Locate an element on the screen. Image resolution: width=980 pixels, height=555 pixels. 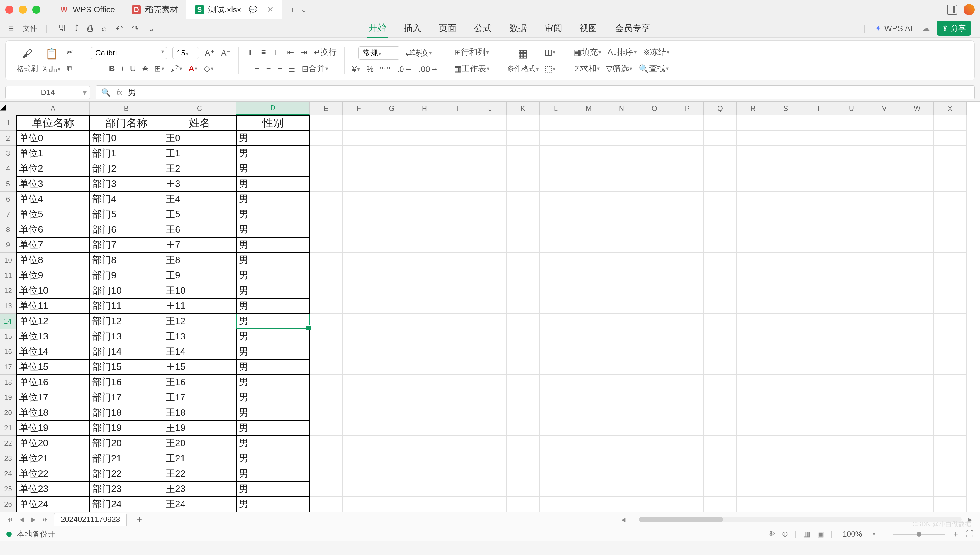
window-minimize-button is located at coordinates (23, 10).